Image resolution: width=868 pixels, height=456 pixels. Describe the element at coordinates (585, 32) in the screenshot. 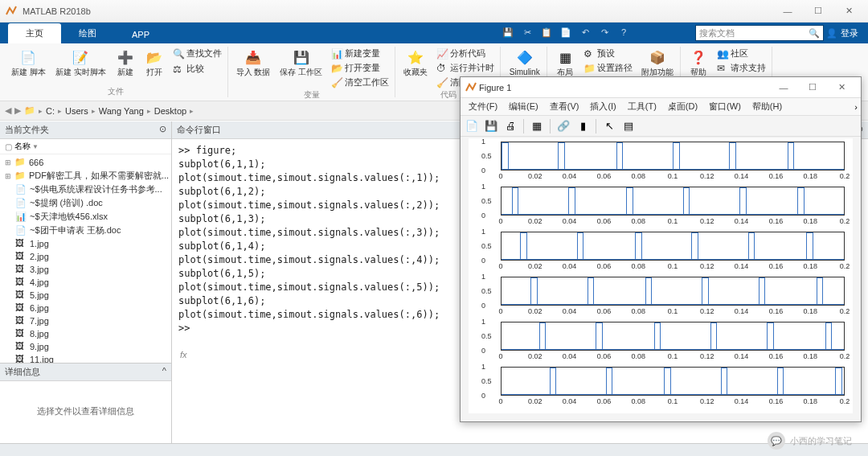

I see `undo-icon: ↶` at that location.